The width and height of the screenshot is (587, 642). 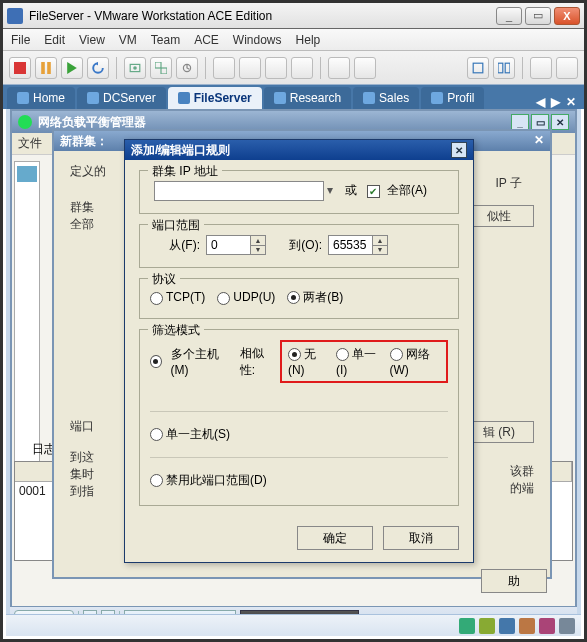 I want to click on status-hdd-icon, so click(x=467, y=626).